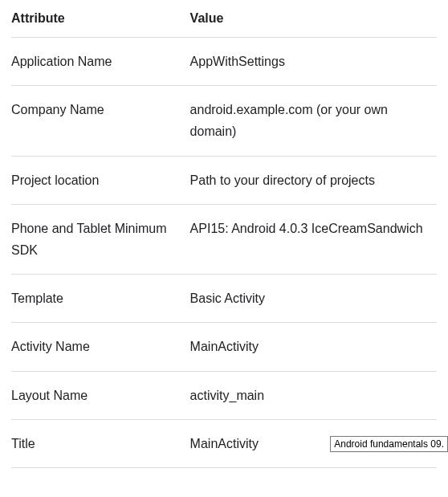 Image resolution: width=448 pixels, height=497 pixels. I want to click on table-header-row: Attribute Value, so click(224, 19).